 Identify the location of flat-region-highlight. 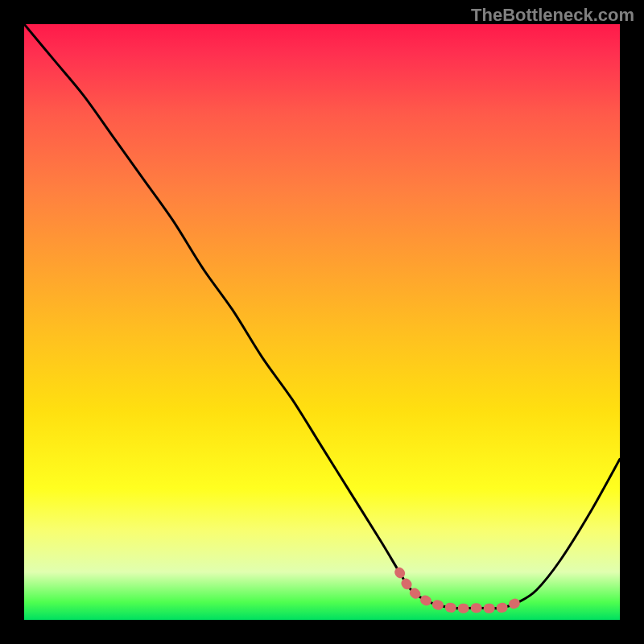
(459, 591).